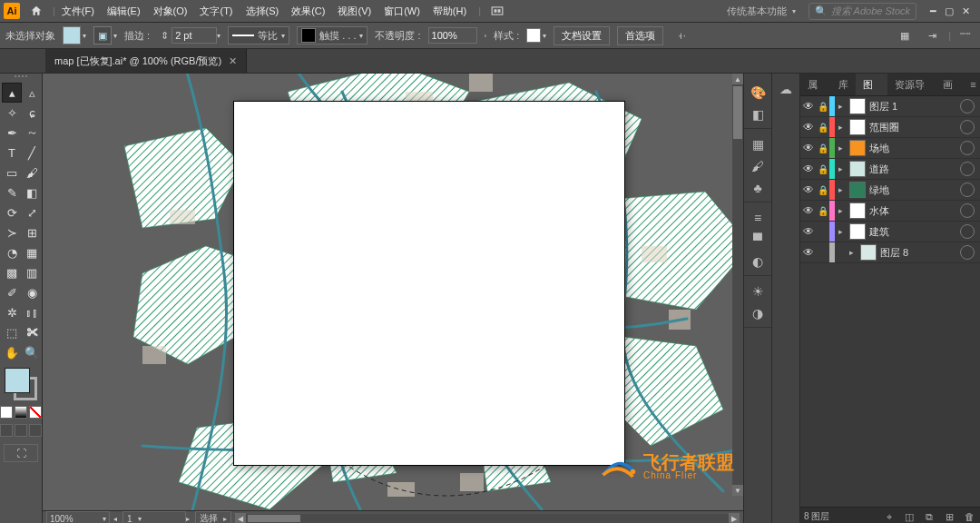  Describe the element at coordinates (758, 291) in the screenshot. I see `appearance-panel-icon: ☀` at that location.